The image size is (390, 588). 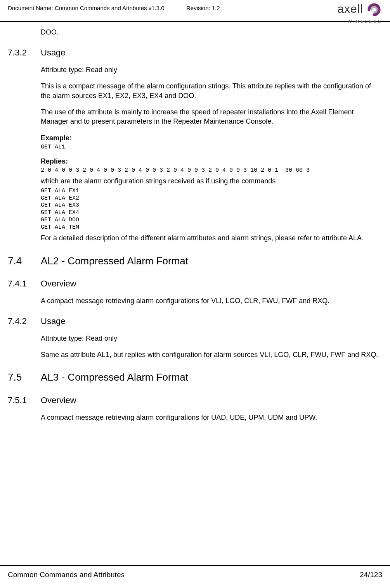 I want to click on section-number: 7.4, so click(x=24, y=261).